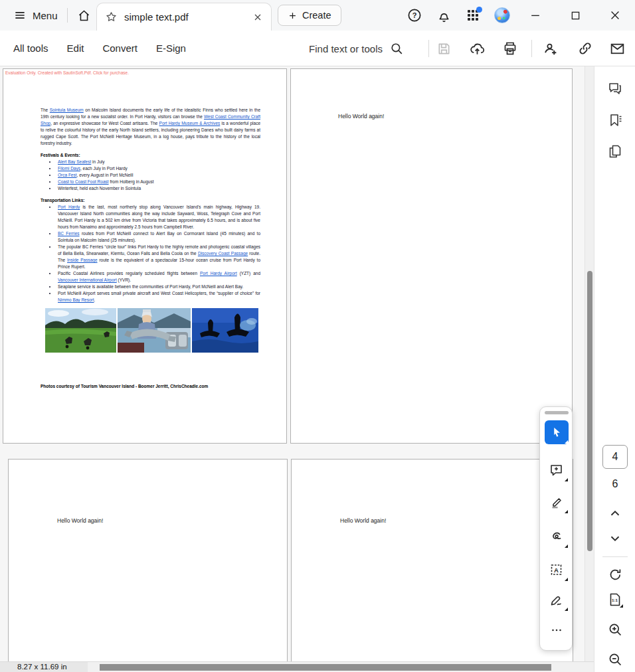 This screenshot has width=635, height=672. What do you see at coordinates (432, 560) in the screenshot?
I see `pdf-page-4: Hello World again!` at bounding box center [432, 560].